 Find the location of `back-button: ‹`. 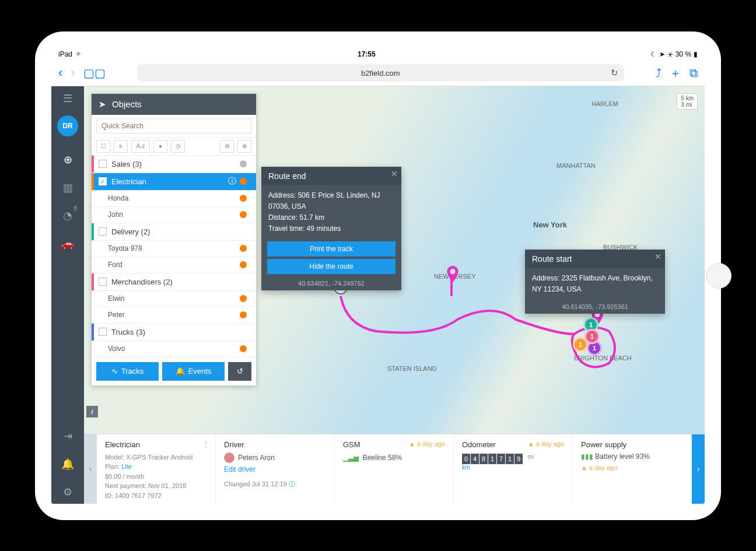

back-button: ‹ is located at coordinates (61, 73).